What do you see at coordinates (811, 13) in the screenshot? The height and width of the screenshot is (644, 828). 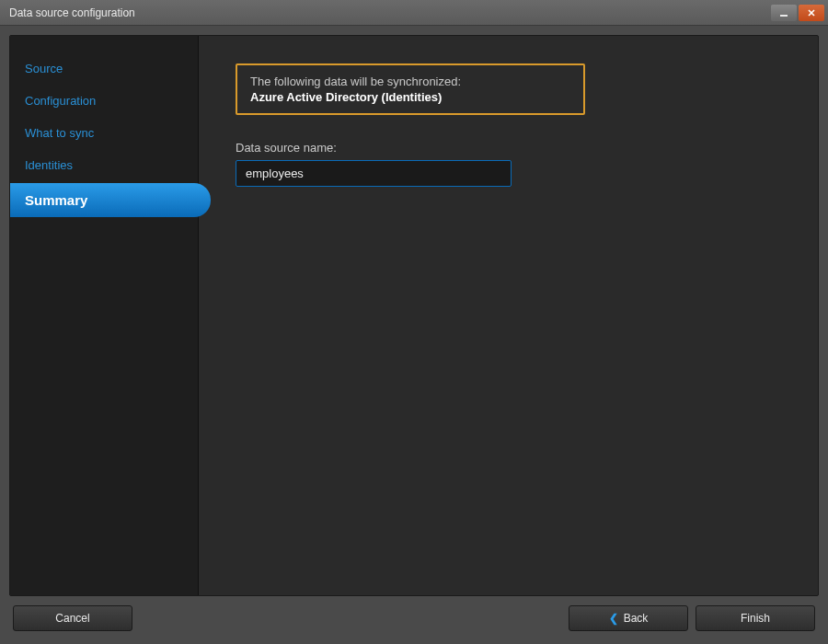 I see `close-button` at bounding box center [811, 13].